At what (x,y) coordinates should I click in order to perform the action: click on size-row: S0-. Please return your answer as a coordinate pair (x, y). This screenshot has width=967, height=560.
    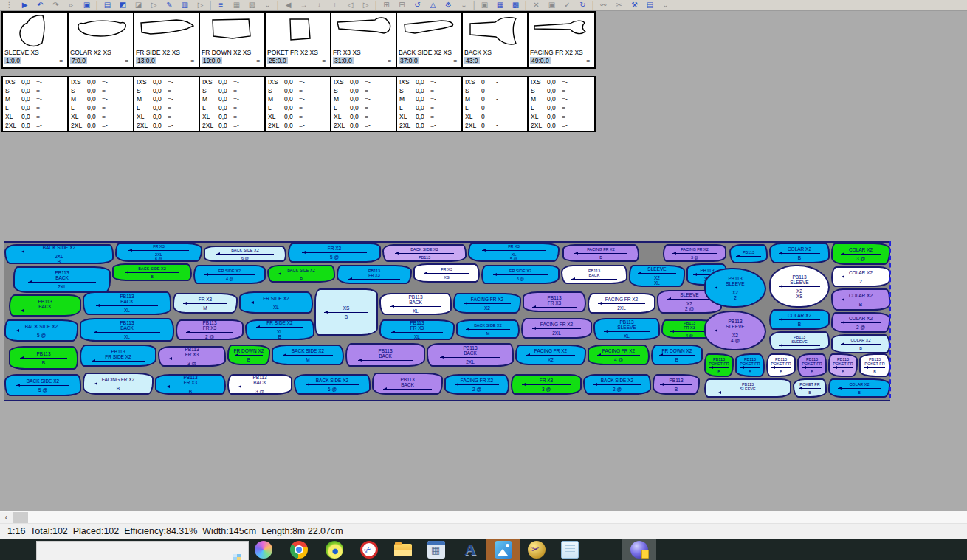
    Looking at the image, I should click on (496, 91).